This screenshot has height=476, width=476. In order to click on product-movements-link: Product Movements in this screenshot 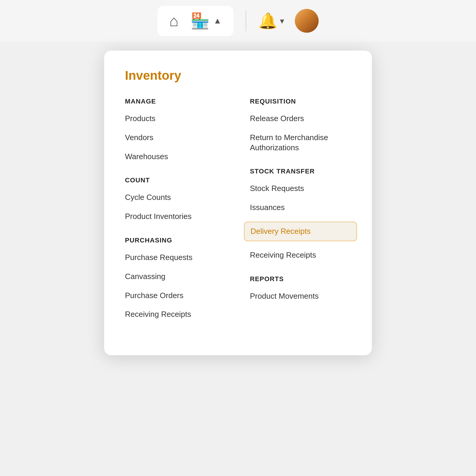, I will do `click(300, 296)`.